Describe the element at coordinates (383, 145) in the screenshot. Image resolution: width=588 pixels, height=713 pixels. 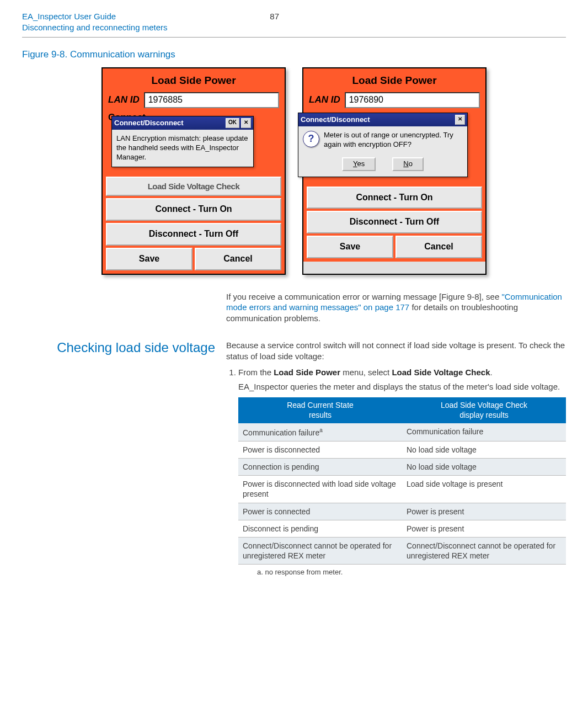
I see `dialog-connect-disconnect: Connect/Disconnect ? Meter is out of ran…` at that location.